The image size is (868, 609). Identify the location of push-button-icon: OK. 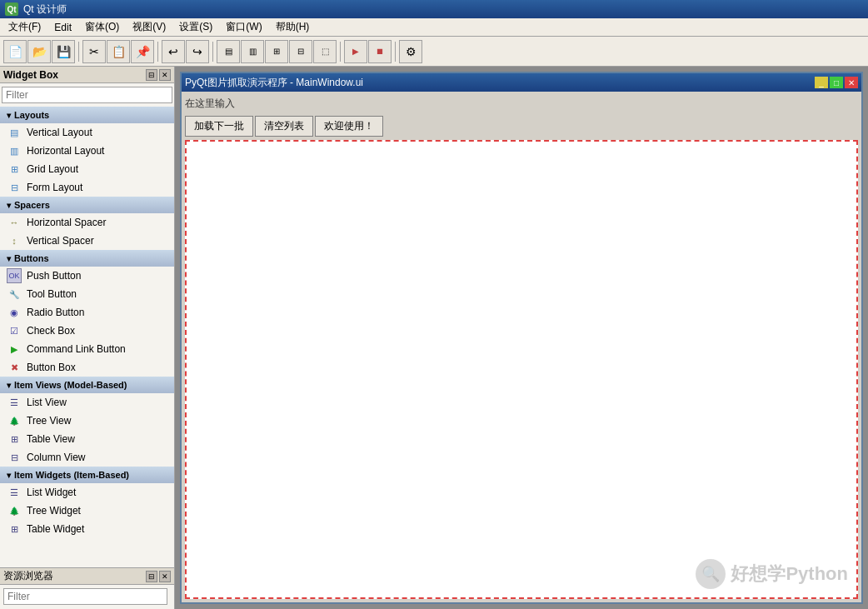
(14, 276).